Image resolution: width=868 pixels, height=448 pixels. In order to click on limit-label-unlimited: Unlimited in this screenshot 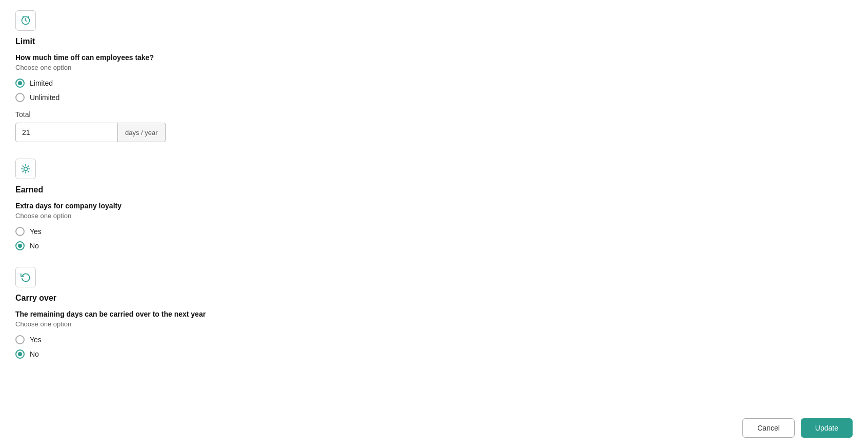, I will do `click(45, 98)`.